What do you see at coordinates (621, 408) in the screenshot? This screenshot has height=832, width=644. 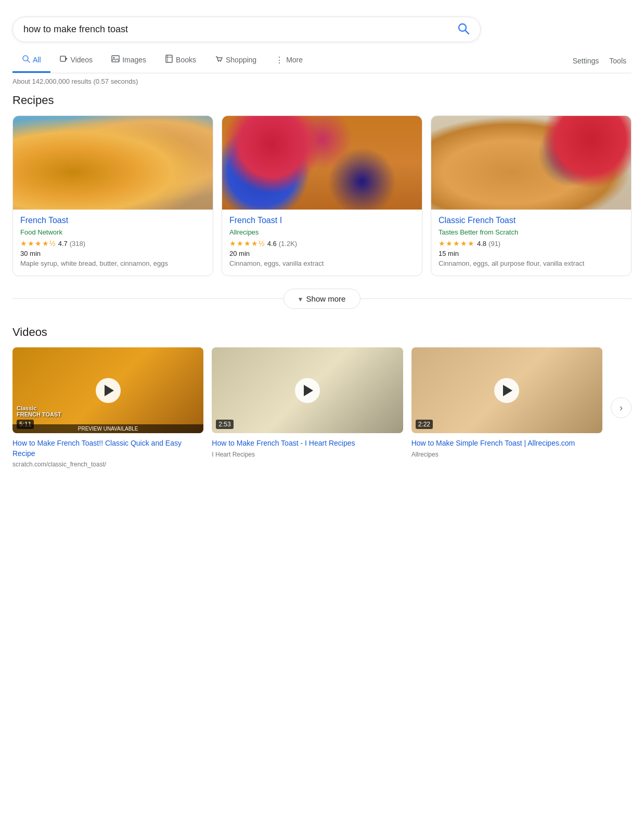 I see `next-videos-button: ›` at bounding box center [621, 408].